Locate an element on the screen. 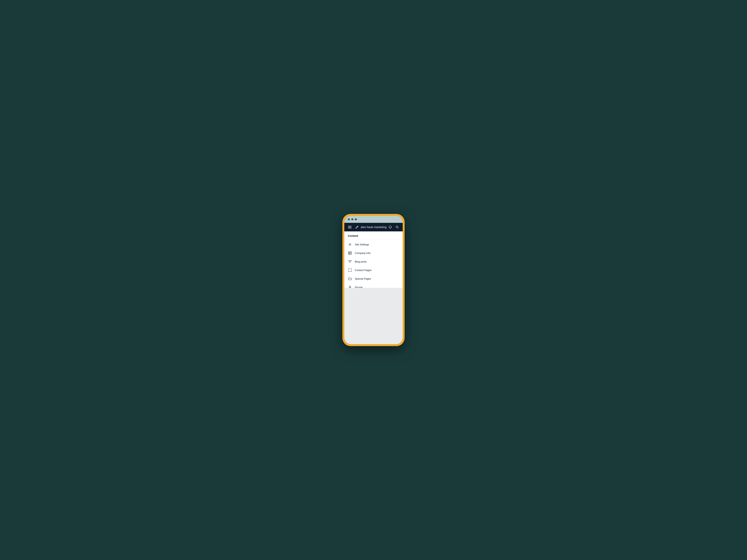 This screenshot has height=560, width=747. phone-screen: alex-hauk-marketing Con is located at coordinates (374, 280).